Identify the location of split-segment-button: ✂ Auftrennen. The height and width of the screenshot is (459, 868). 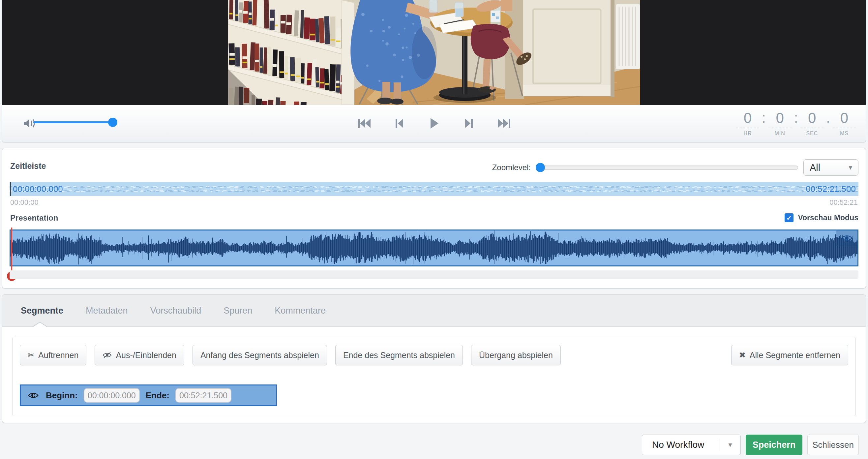
(53, 355).